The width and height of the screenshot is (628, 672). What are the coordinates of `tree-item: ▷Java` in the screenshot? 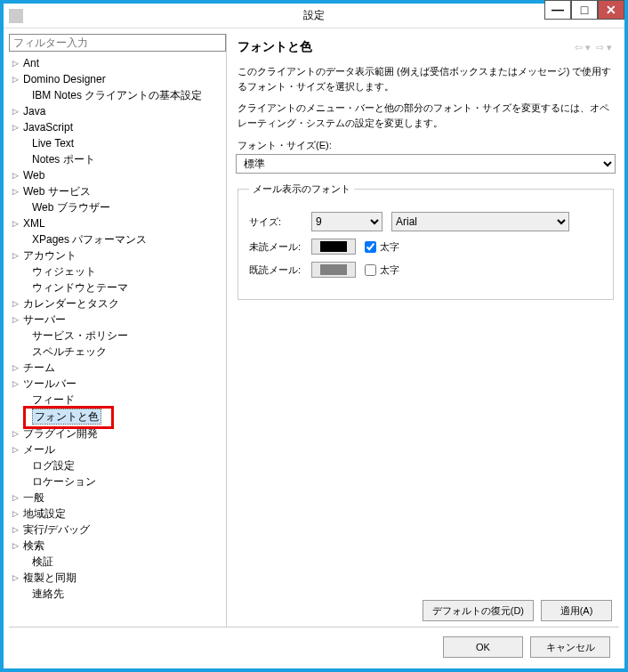 It's located at (117, 111).